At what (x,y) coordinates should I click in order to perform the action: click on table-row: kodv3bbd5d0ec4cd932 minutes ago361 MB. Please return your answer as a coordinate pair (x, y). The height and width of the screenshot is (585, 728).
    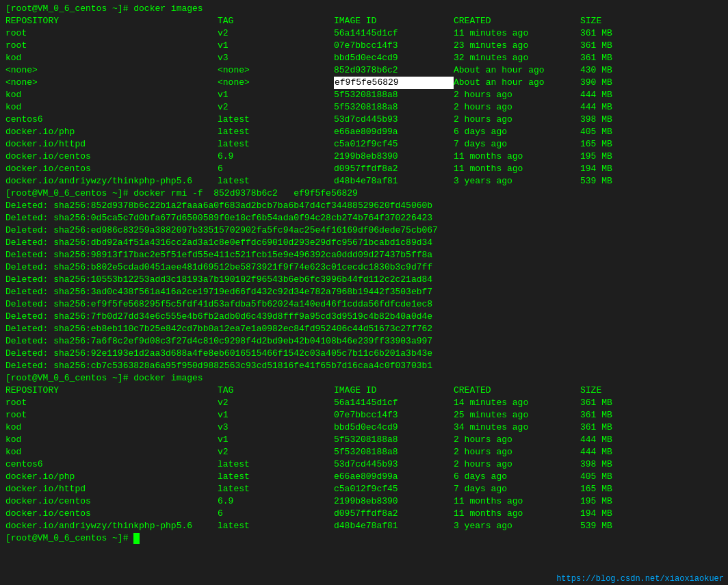
    Looking at the image, I should click on (364, 58).